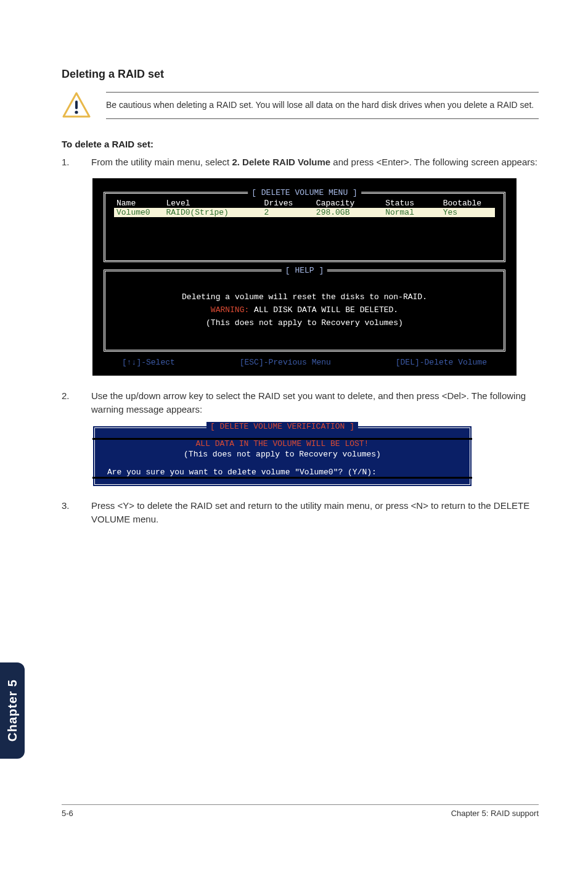 This screenshot has width=588, height=887. I want to click on step-number: 3., so click(76, 513).